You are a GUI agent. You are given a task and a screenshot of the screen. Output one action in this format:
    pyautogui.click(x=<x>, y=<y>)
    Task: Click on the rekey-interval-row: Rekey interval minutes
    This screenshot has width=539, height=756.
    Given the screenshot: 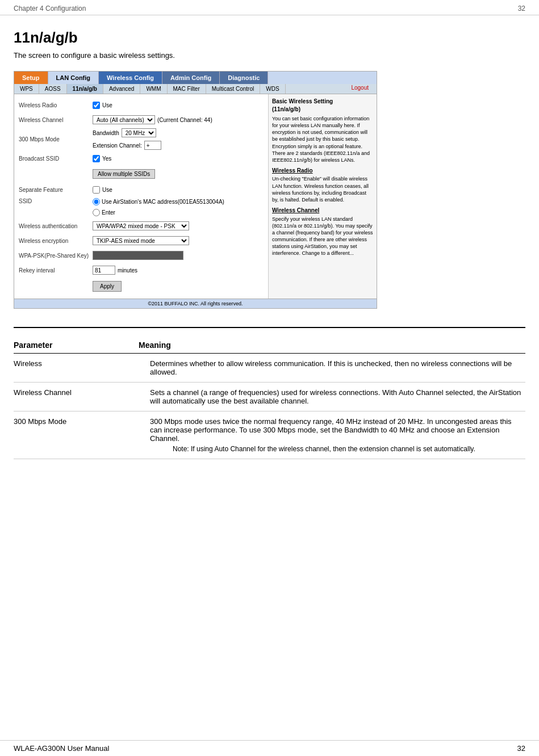 What is the action you would take?
    pyautogui.click(x=141, y=270)
    